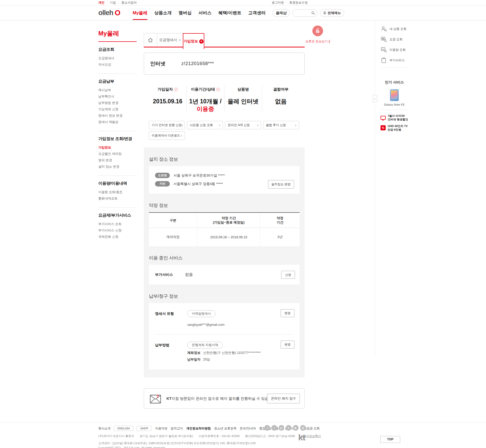 The image size is (486, 448). What do you see at coordinates (225, 429) in the screenshot?
I see `footer-link-youth: 청소년 보호정책` at bounding box center [225, 429].